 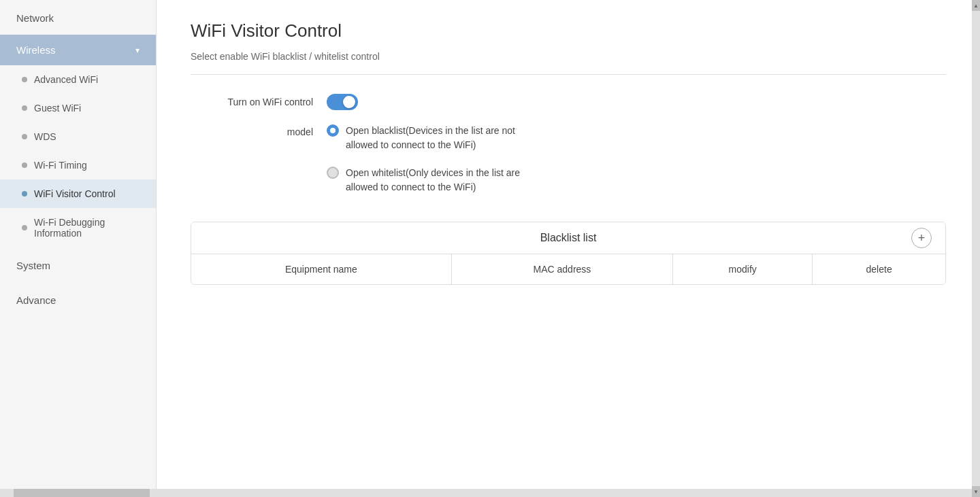 I want to click on sidebar-item-wi-fi-timing: Wi-Fi Timing, so click(x=78, y=165).